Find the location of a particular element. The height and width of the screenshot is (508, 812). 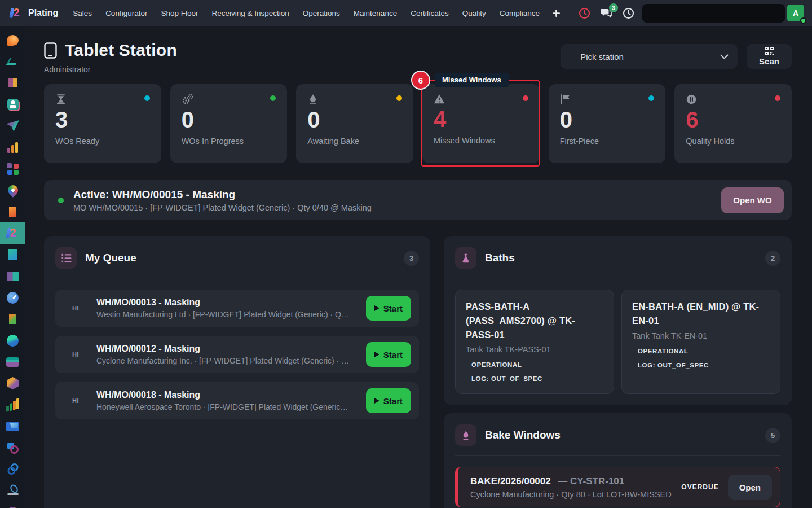

station-picker-value: — Pick station — is located at coordinates (602, 56).